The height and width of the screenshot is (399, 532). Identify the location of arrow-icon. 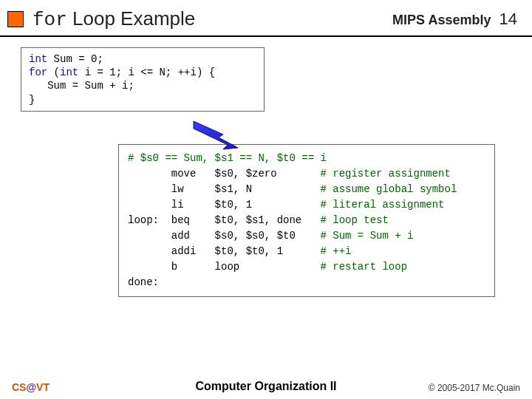
(222, 136).